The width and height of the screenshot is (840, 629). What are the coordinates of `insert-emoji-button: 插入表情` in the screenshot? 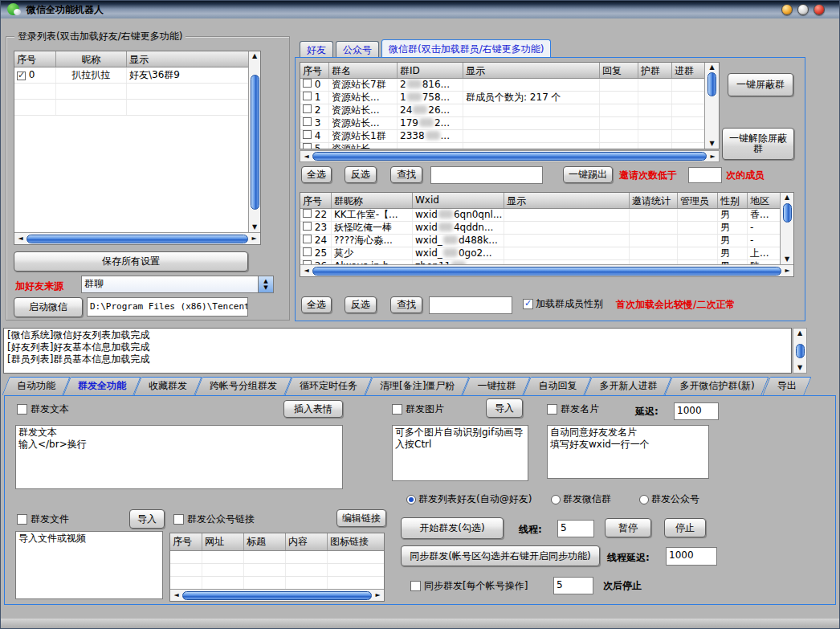 It's located at (313, 409).